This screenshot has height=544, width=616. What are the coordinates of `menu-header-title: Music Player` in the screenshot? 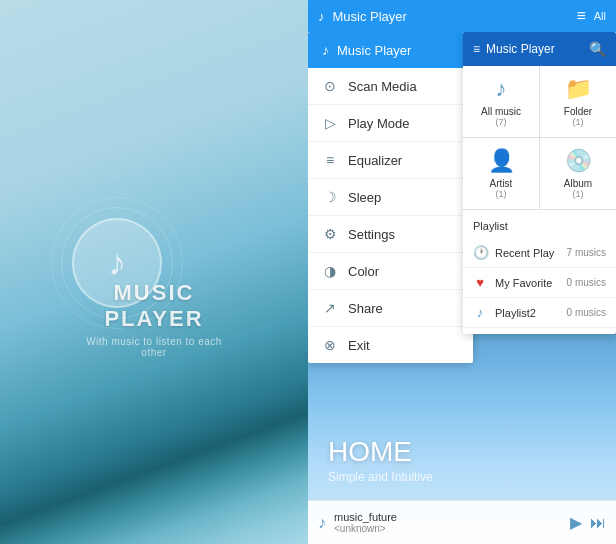 It's located at (374, 50).